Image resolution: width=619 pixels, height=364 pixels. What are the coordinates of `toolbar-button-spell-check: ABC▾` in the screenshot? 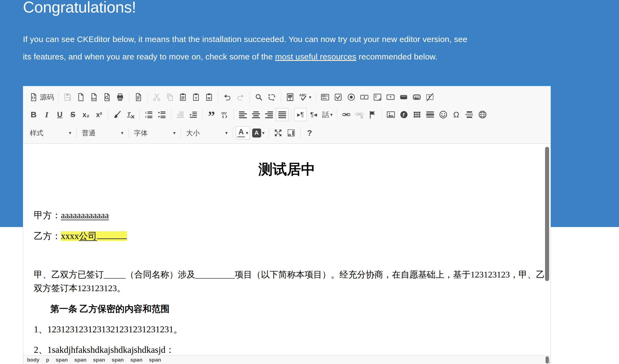 It's located at (305, 97).